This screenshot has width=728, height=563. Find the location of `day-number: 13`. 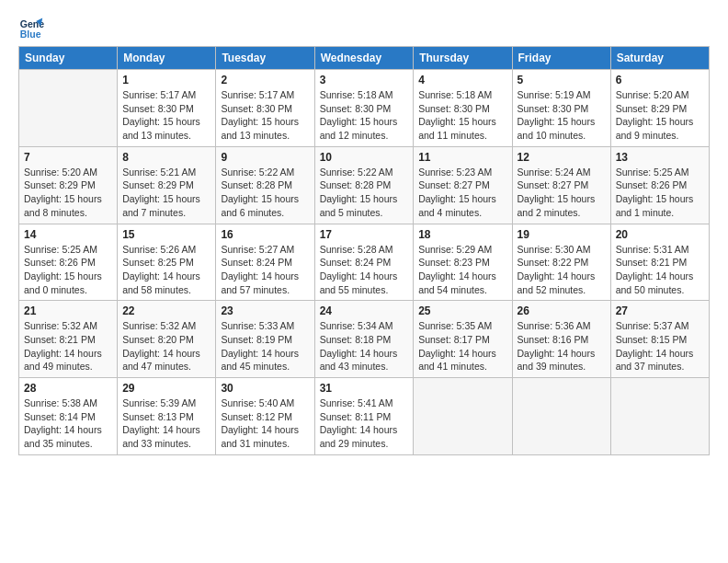

day-number: 13 is located at coordinates (660, 157).